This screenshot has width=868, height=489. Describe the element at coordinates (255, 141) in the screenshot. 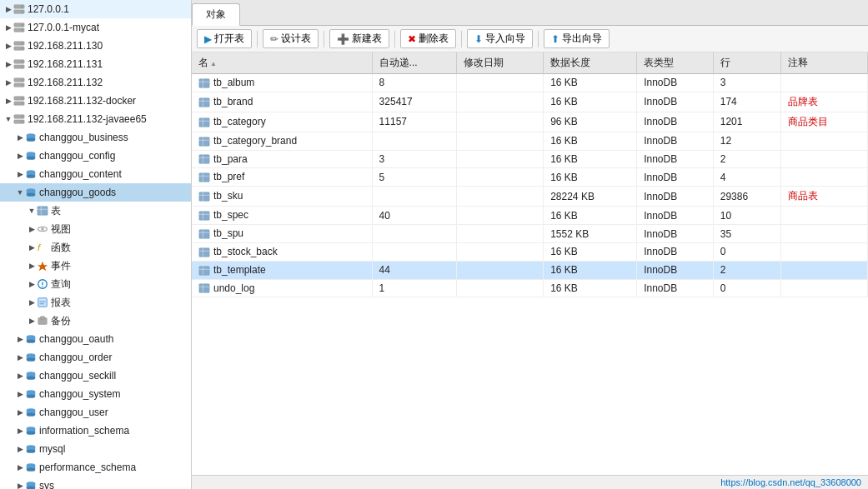

I see `table-name: tb_category_brand` at that location.